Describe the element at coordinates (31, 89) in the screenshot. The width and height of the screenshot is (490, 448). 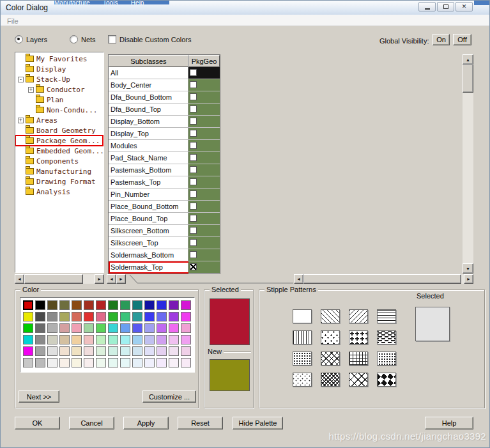
I see `tree-expander-icon: +` at that location.